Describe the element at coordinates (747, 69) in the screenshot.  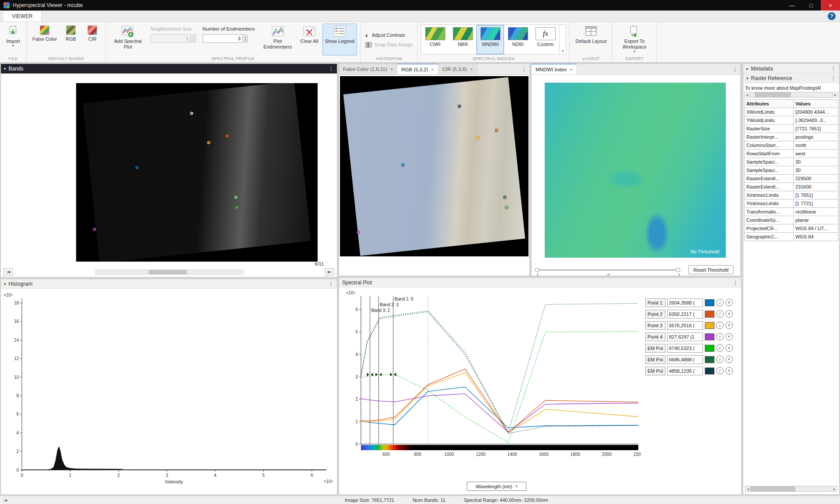
I see `expand-icon: ▸` at that location.